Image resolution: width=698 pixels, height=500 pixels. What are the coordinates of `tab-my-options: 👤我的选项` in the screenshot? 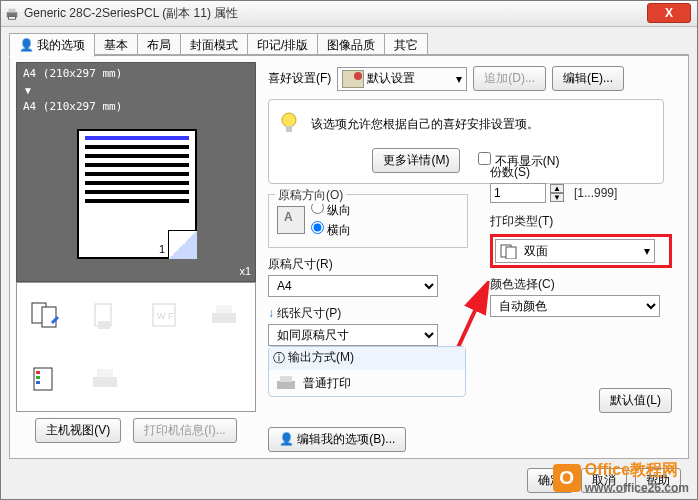 It's located at (52, 45).